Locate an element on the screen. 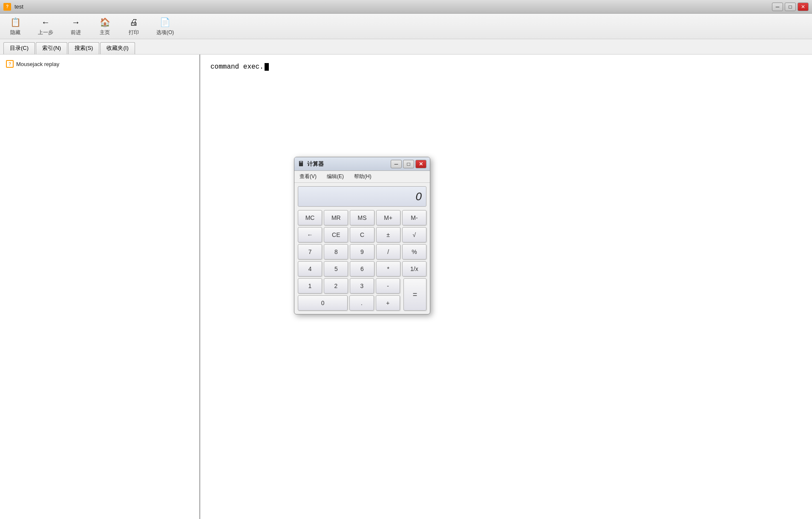 The image size is (812, 519). title-bar-controls: ─ □ ✕ is located at coordinates (790, 7).